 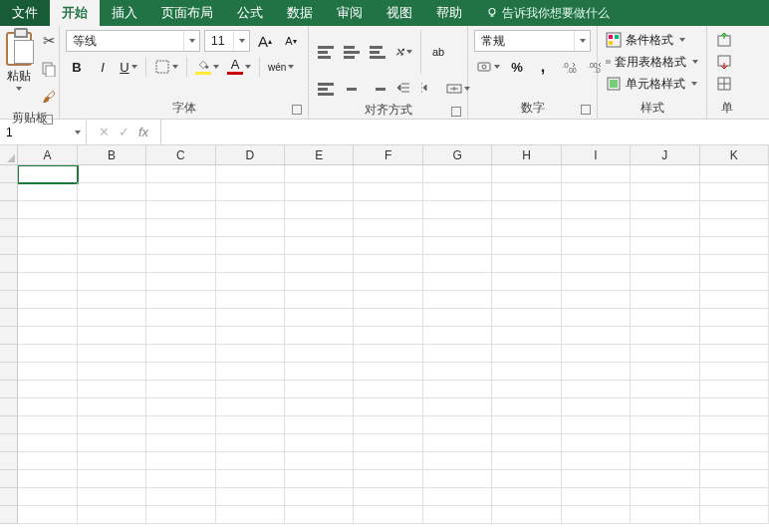 What do you see at coordinates (250, 13) in the screenshot?
I see `tab-formulas: 公式` at bounding box center [250, 13].